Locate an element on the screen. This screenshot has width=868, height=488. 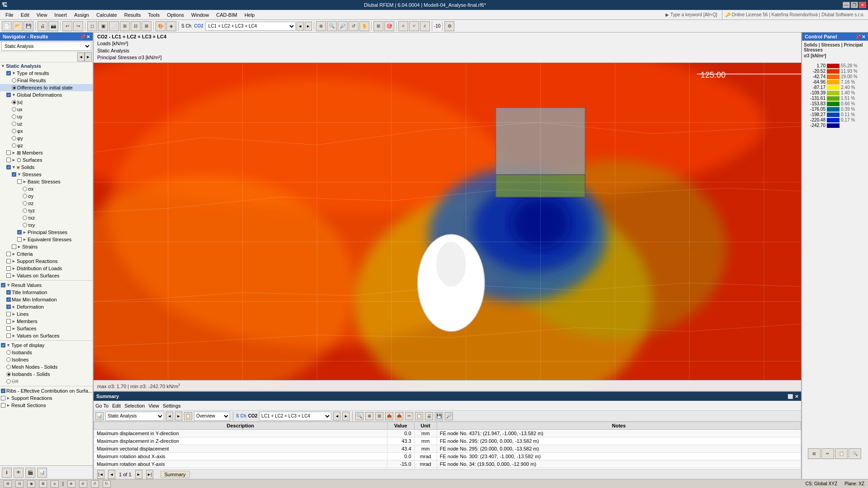
nav-strains: ► Strains is located at coordinates (46, 247).